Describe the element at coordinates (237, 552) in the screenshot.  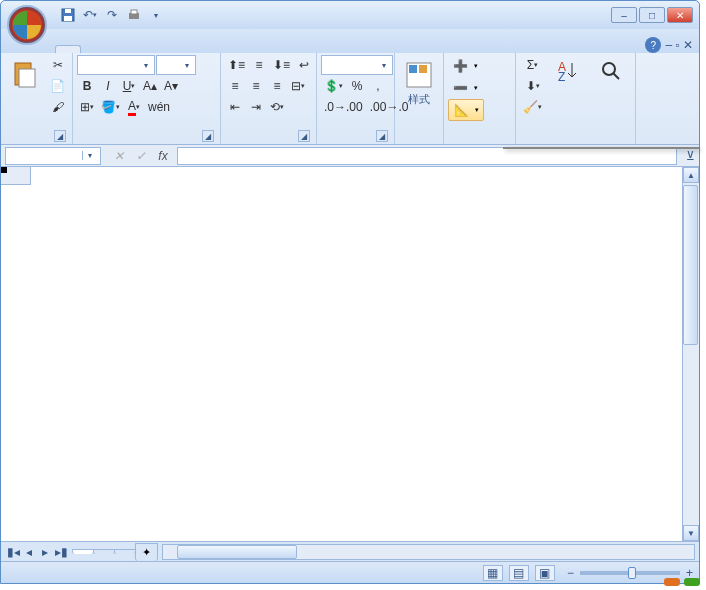
I see `hscroll-thumb` at that location.